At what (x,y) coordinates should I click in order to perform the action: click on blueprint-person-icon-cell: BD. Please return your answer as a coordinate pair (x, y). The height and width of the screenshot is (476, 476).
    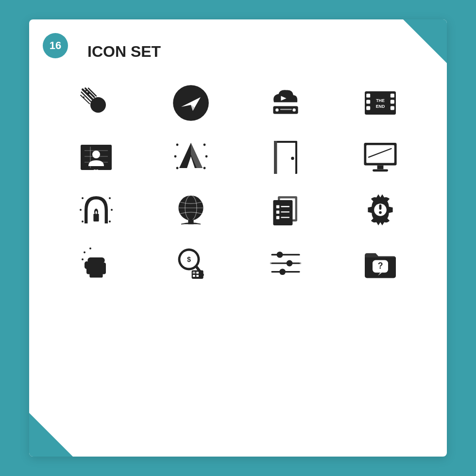
    Looking at the image, I should click on (96, 156).